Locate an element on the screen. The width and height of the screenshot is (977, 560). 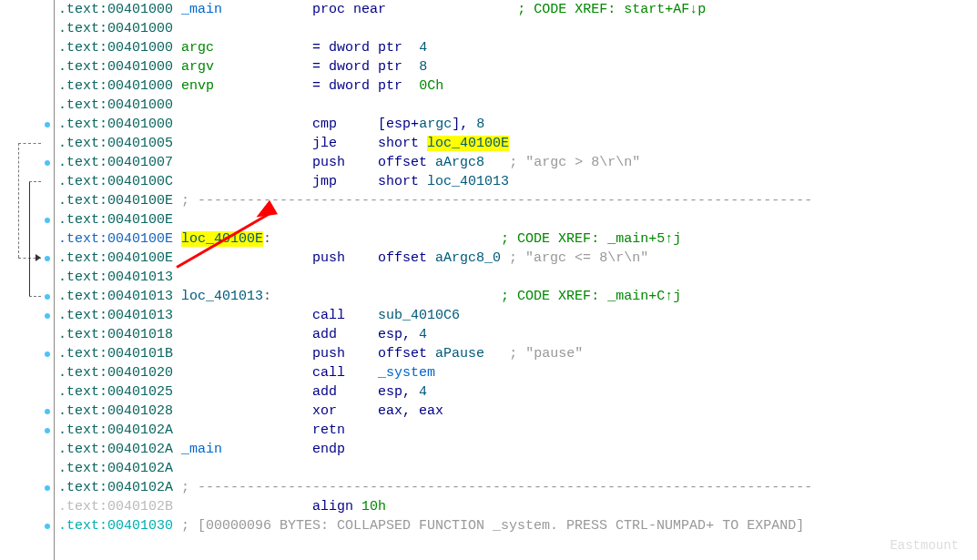
asm-line: .text:00401013 call sub_4010C6 is located at coordinates (435, 315).